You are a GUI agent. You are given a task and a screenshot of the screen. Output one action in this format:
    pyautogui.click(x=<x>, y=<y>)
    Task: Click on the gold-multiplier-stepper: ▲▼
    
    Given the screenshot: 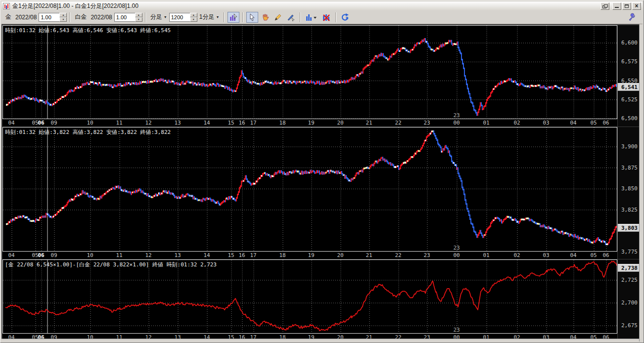 What is the action you would take?
    pyautogui.click(x=63, y=17)
    